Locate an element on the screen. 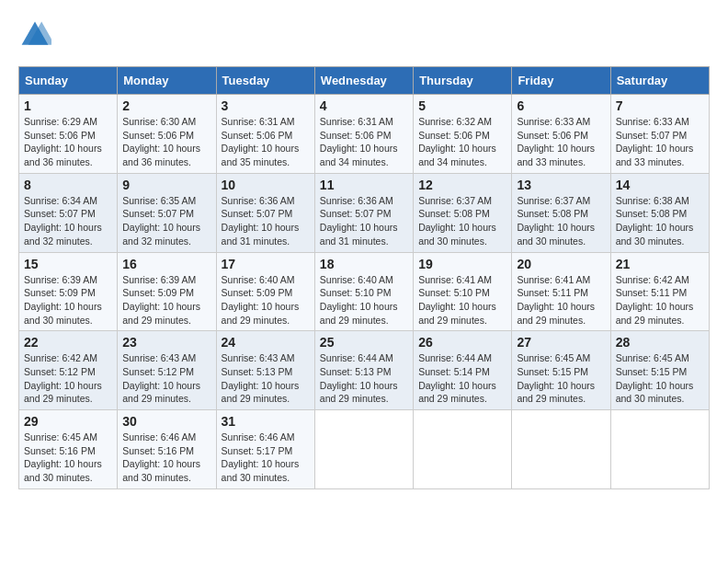 This screenshot has width=728, height=563. calendar-day-cell: 29Sunrise: 6:45 AMSunset: 5:16 PMDayligh… is located at coordinates (68, 450).